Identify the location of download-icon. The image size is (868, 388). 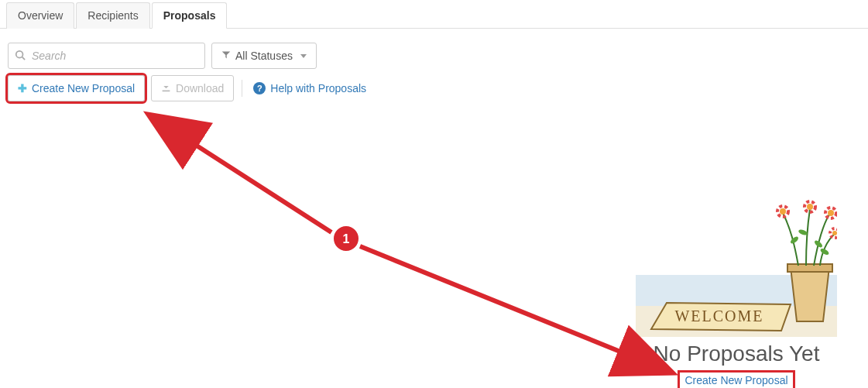
(166, 88).